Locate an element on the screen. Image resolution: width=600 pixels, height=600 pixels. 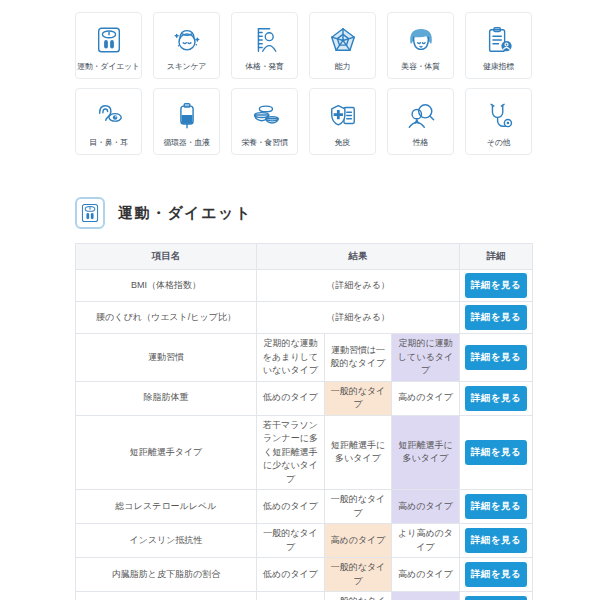
result-cell: より高めのタイプ is located at coordinates (426, 541).